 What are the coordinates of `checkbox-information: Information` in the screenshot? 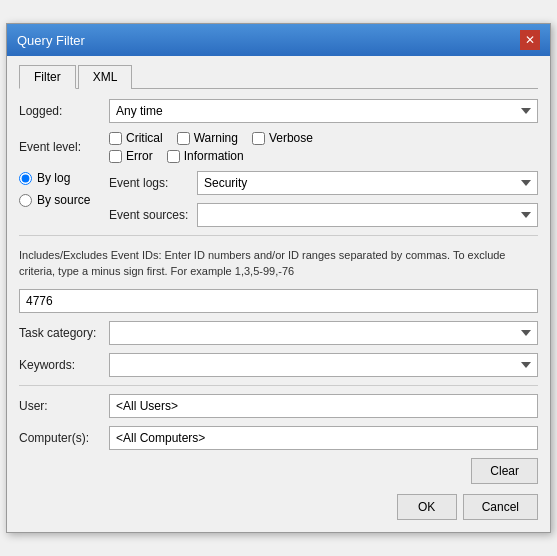 It's located at (206, 156).